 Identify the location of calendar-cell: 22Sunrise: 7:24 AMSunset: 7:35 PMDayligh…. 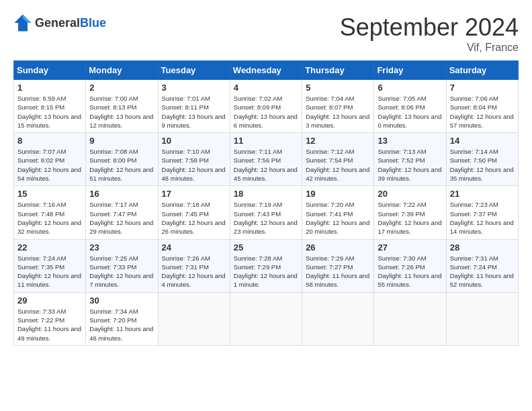
(50, 266).